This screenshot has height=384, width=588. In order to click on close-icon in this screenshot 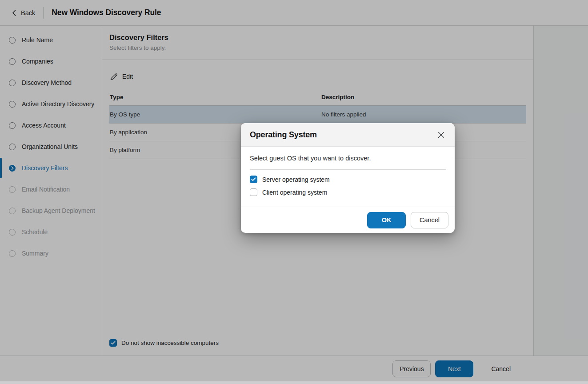, I will do `click(441, 135)`.